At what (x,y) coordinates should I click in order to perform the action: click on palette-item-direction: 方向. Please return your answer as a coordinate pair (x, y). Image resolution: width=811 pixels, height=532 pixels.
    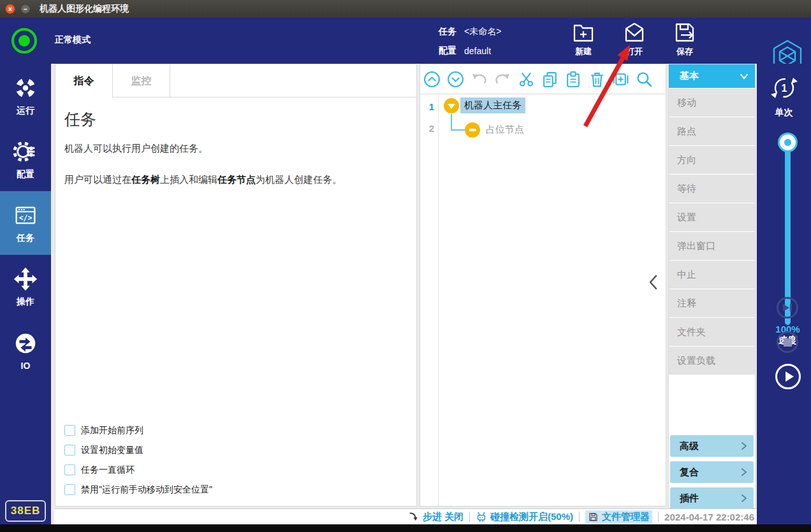
    Looking at the image, I should click on (712, 160).